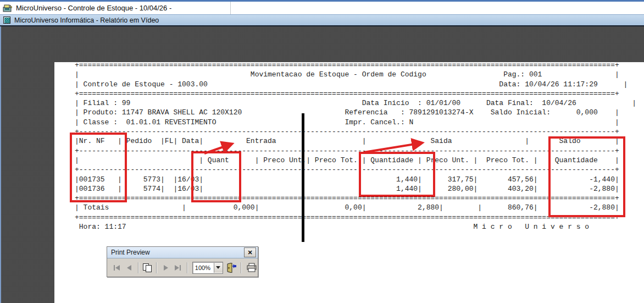 The width and height of the screenshot is (644, 303). What do you see at coordinates (7, 20) in the screenshot?
I see `report-viewer-icon` at bounding box center [7, 20].